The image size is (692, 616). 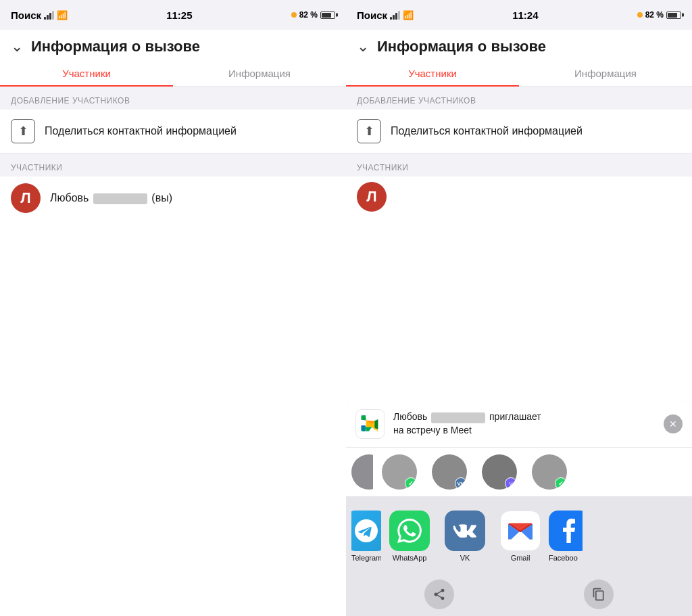 I want to click on app-telegram-partial: Telegram, so click(x=366, y=536).